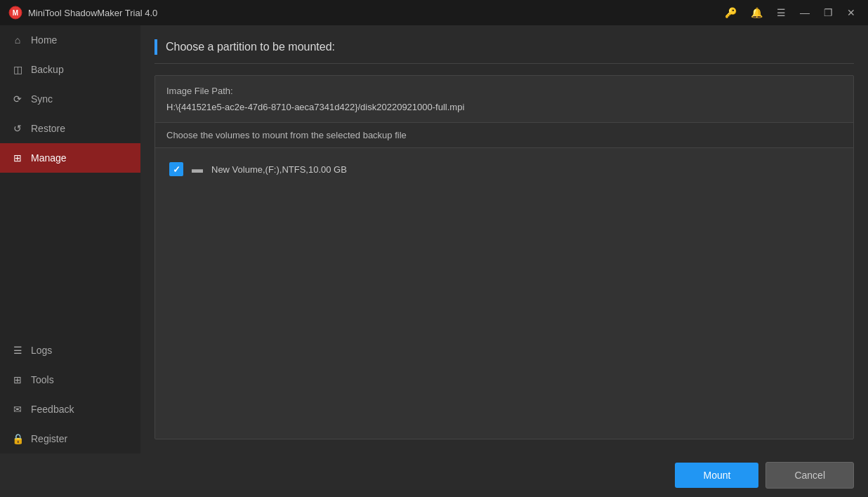 The width and height of the screenshot is (868, 497). I want to click on sidebar-item-sync: ⟳ Sync, so click(70, 99).